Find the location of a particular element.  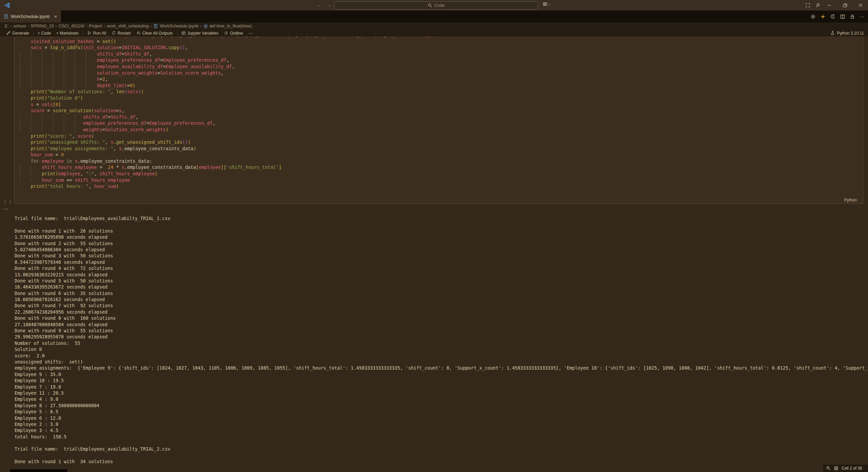

notebook-icon is located at coordinates (6, 16).